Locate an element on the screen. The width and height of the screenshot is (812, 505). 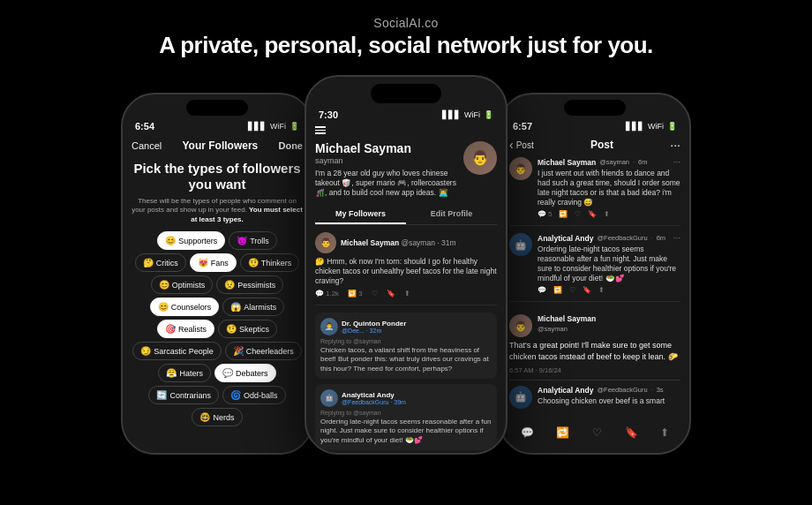
tag-label: Thinkers is located at coordinates (277, 263).